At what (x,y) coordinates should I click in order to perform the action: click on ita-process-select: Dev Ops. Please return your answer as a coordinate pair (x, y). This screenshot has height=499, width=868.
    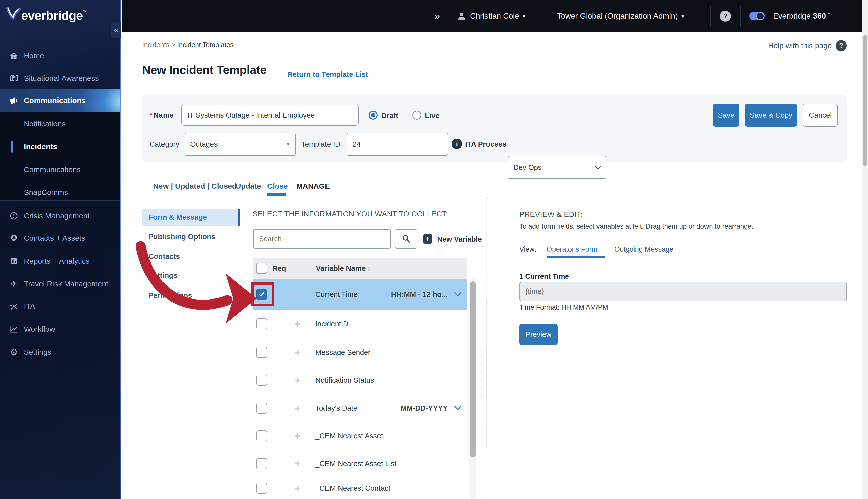
    Looking at the image, I should click on (557, 167).